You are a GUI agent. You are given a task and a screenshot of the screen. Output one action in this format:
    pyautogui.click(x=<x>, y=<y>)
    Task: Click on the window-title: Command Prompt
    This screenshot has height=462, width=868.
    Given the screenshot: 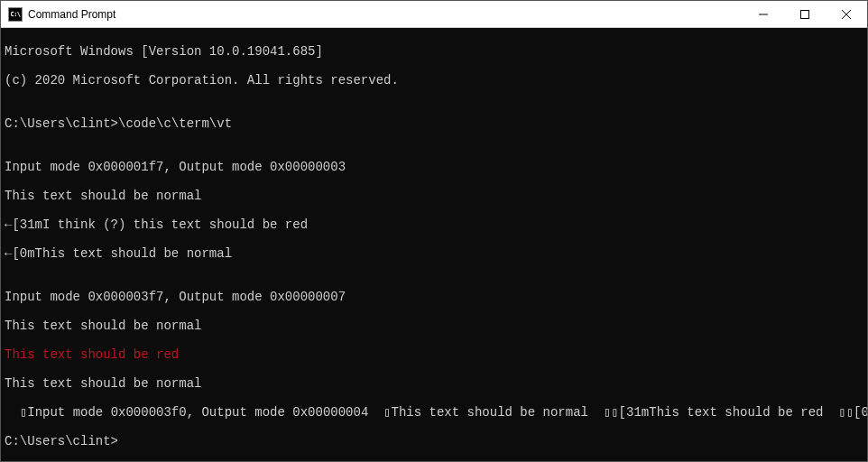 What is the action you would take?
    pyautogui.click(x=385, y=14)
    